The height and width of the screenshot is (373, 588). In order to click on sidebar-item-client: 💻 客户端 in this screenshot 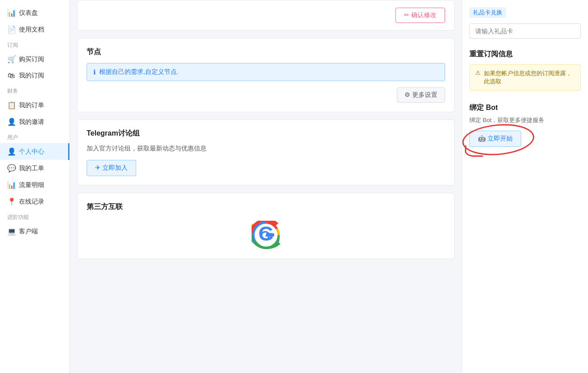, I will do `click(35, 232)`.